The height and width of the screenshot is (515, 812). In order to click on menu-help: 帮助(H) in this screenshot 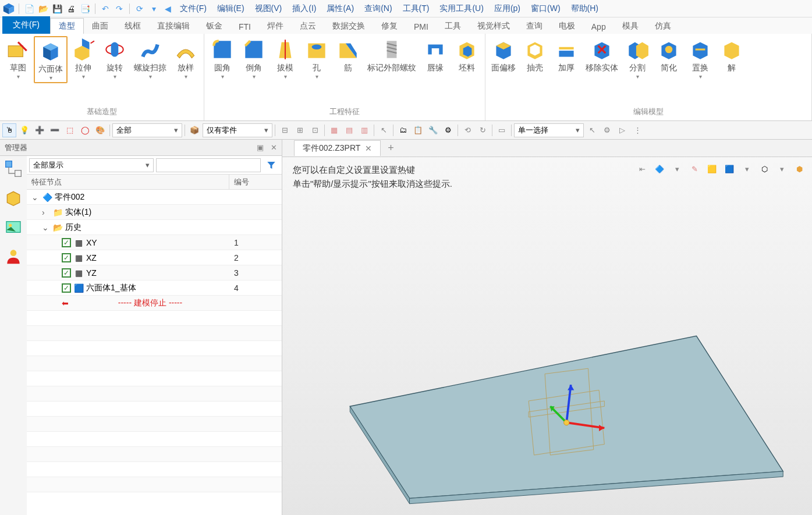, I will do `click(584, 9)`.